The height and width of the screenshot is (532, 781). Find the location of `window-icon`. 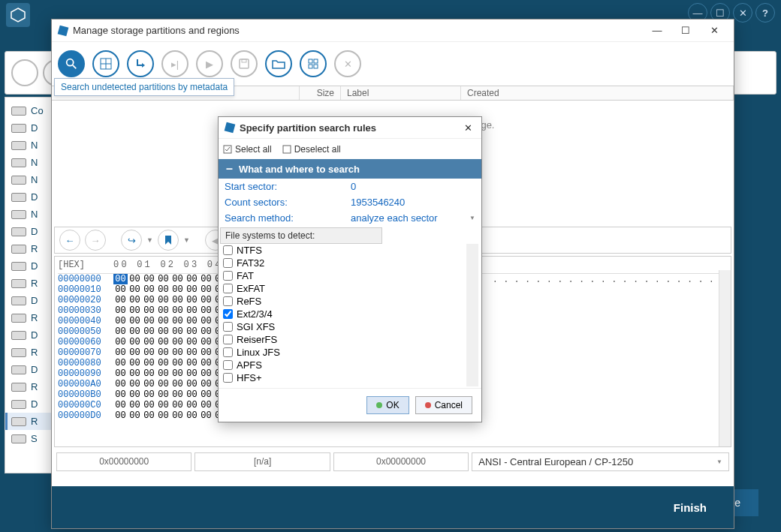

window-icon is located at coordinates (63, 31).